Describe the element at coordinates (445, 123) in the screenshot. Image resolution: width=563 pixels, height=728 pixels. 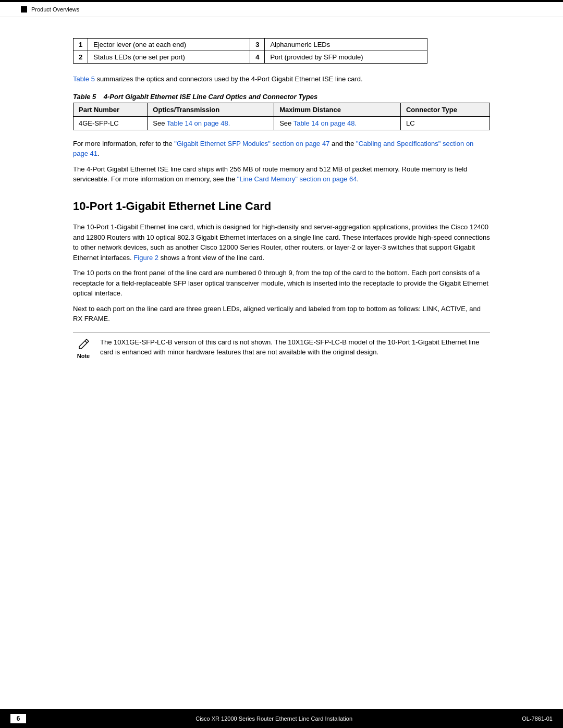
I see `cell-connector: LC` at that location.